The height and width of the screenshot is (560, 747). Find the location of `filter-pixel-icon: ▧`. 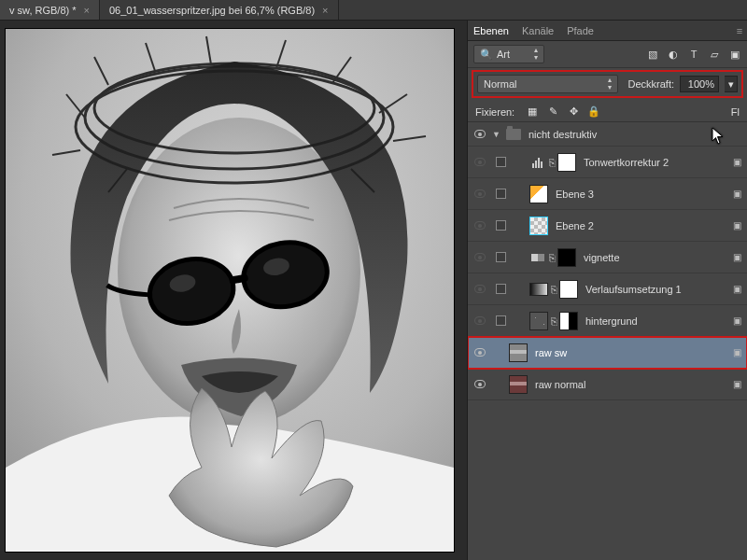

filter-pixel-icon: ▧ is located at coordinates (653, 54).